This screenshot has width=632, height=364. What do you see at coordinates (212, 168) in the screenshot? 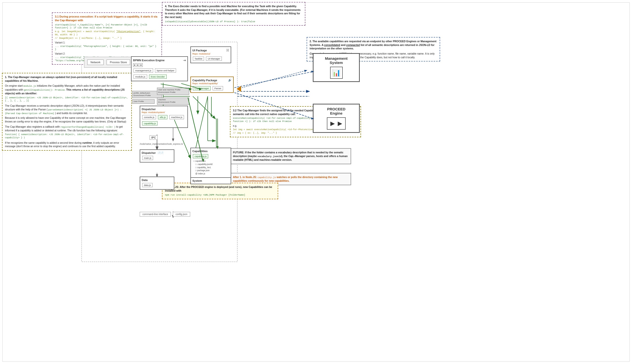
I see `cap-file-3: □ capability_No1` at bounding box center [212, 168].